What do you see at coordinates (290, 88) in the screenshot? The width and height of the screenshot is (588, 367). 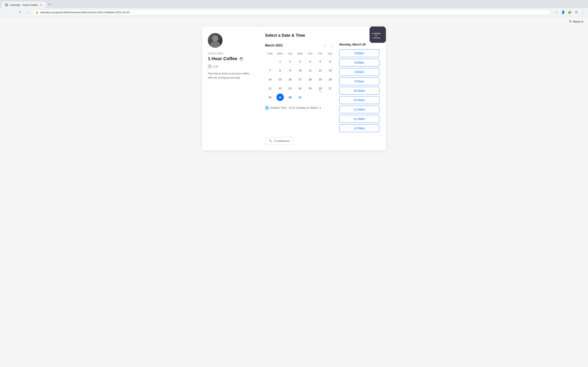 I see `day-cell: 23` at bounding box center [290, 88].